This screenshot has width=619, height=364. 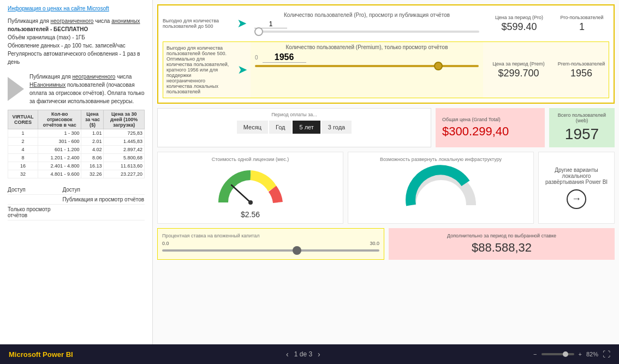 What do you see at coordinates (281, 127) in the screenshot?
I see `period-btn-year: Год` at bounding box center [281, 127].